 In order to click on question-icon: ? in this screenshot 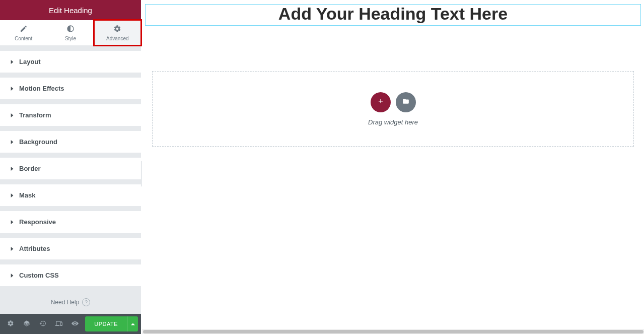, I will do `click(86, 302)`.